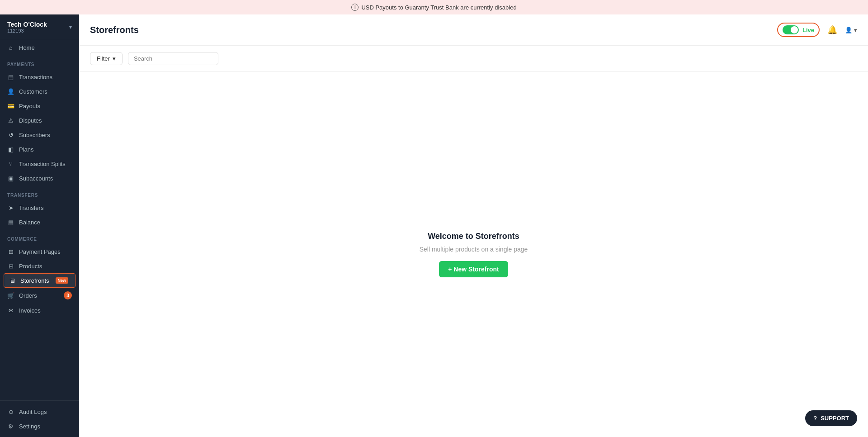 Image resolution: width=868 pixels, height=437 pixels. What do you see at coordinates (42, 164) in the screenshot?
I see `sidebar-item-transaction-splits-label: Transaction Splits` at bounding box center [42, 164].